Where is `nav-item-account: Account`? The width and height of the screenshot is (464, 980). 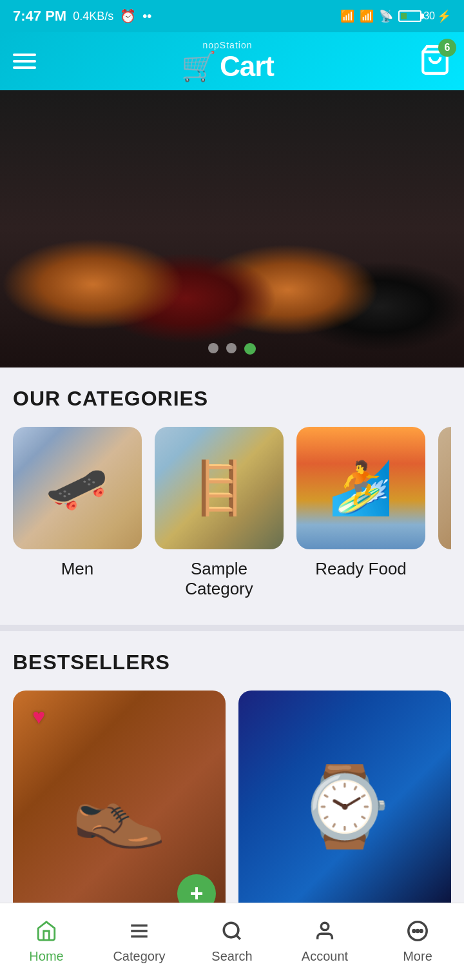 nav-item-account: Account is located at coordinates (325, 942).